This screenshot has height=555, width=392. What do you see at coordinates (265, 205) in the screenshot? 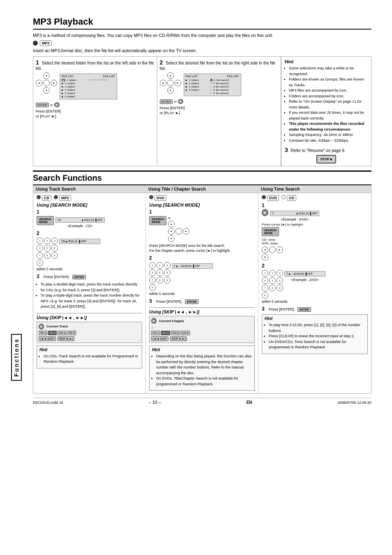
I see `col3-step1-num: 1` at bounding box center [265, 205].